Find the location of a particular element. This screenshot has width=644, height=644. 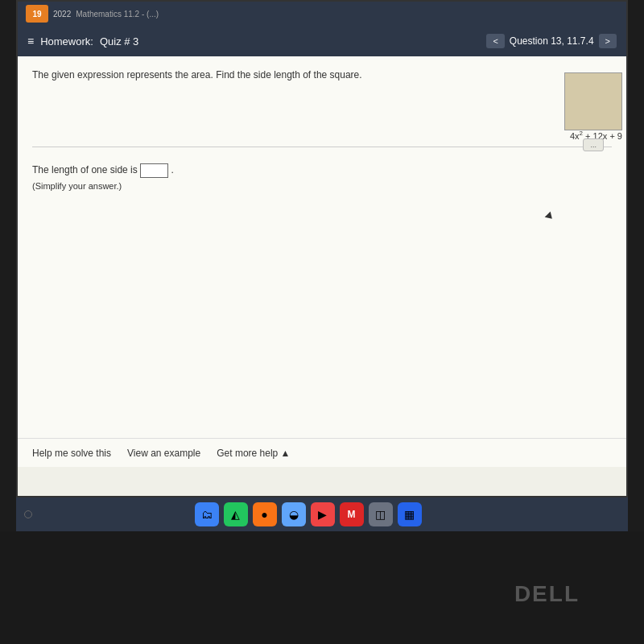

answer-text: The length of one side is . is located at coordinates (322, 171).